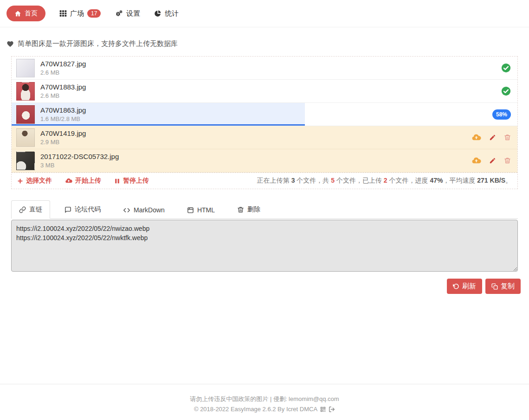  Describe the element at coordinates (136, 181) in the screenshot. I see `pause-upload-label: 暂停上传` at that location.